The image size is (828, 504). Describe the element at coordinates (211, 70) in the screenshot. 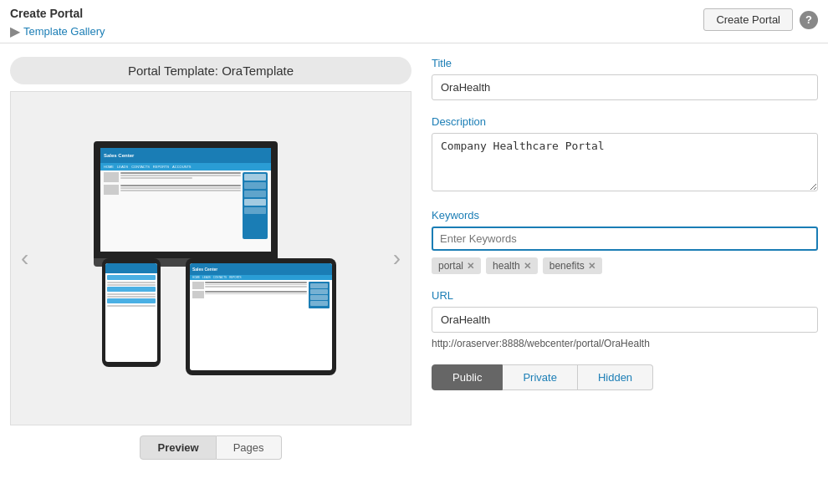

I see `template-title-bar: Portal Template: OraTemplate` at that location.